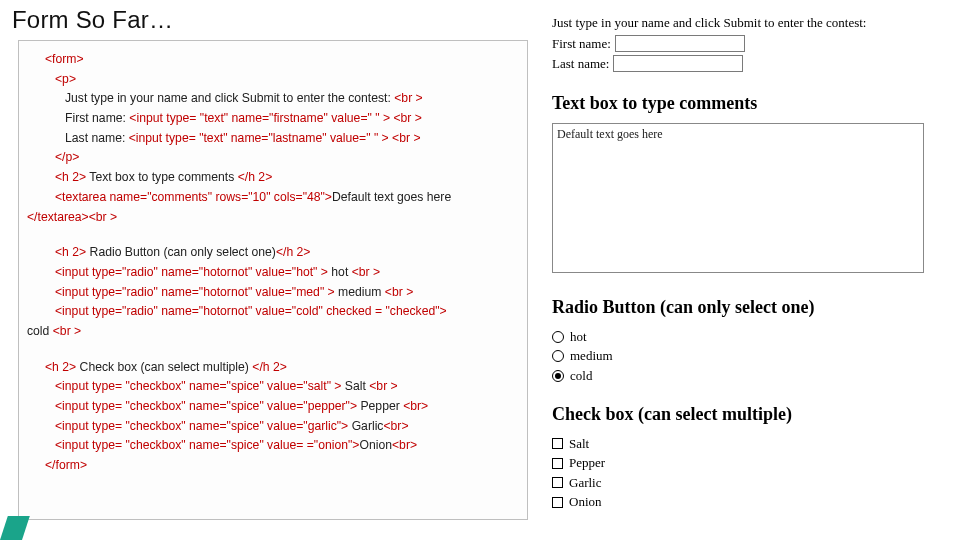 This screenshot has height=540, width=960. Describe the element at coordinates (585, 483) in the screenshot. I see `checkbox-garlic-label: Garlic` at that location.